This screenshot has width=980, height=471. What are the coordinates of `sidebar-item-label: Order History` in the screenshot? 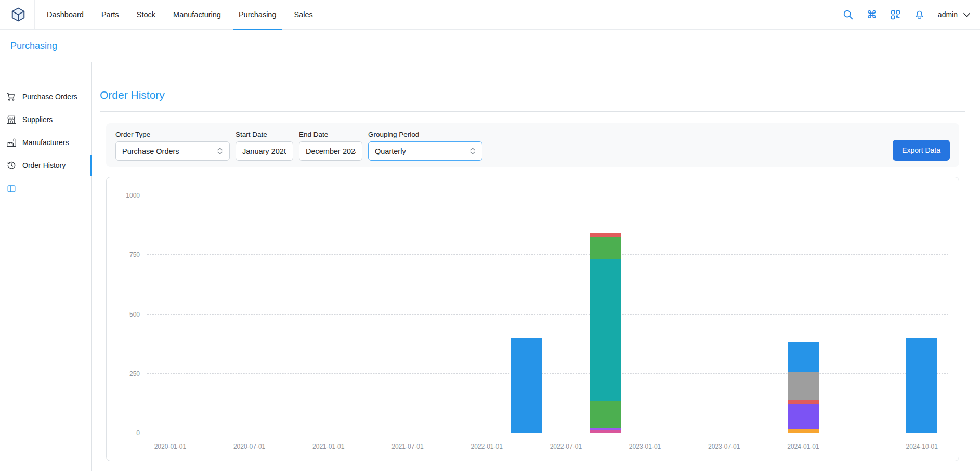 It's located at (44, 165).